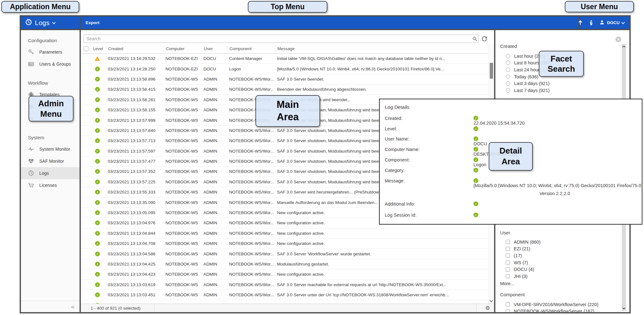  What do you see at coordinates (394, 118) in the screenshot?
I see `log-detail-label: Created:` at bounding box center [394, 118].